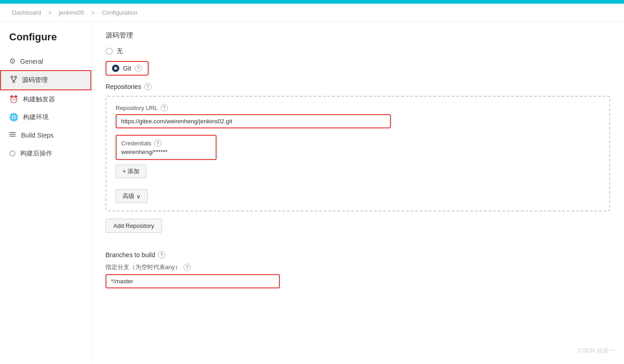  Describe the element at coordinates (148, 87) in the screenshot. I see `repositories-help-icon: ?` at that location.